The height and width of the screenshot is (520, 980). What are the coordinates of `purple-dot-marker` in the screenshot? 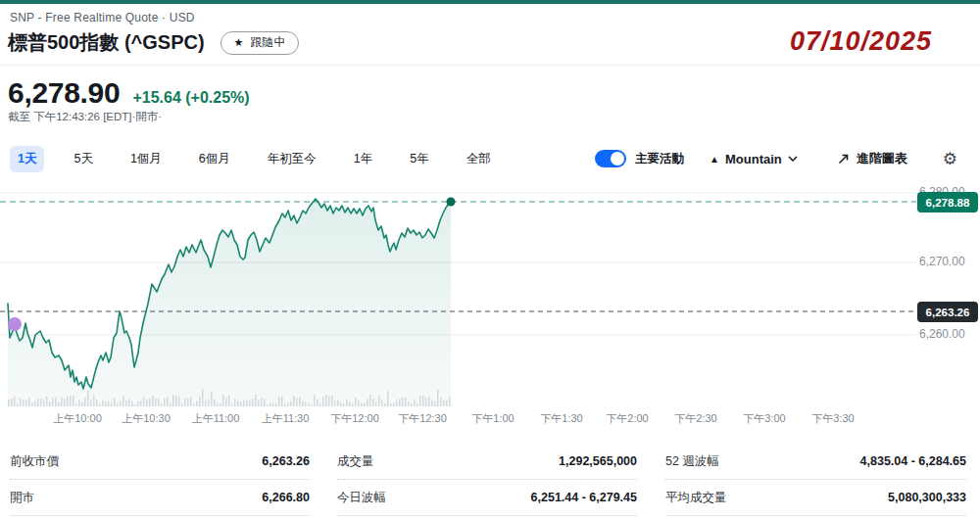 It's located at (15, 324).